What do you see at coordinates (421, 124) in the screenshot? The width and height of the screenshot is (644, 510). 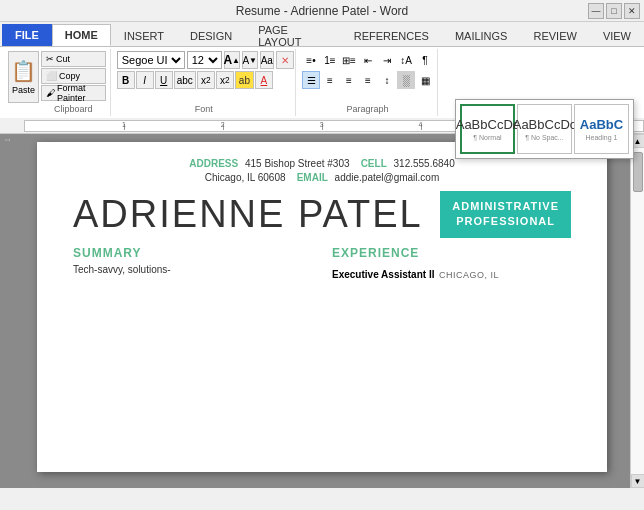 I see `ruler-label-4: 4` at bounding box center [421, 124].